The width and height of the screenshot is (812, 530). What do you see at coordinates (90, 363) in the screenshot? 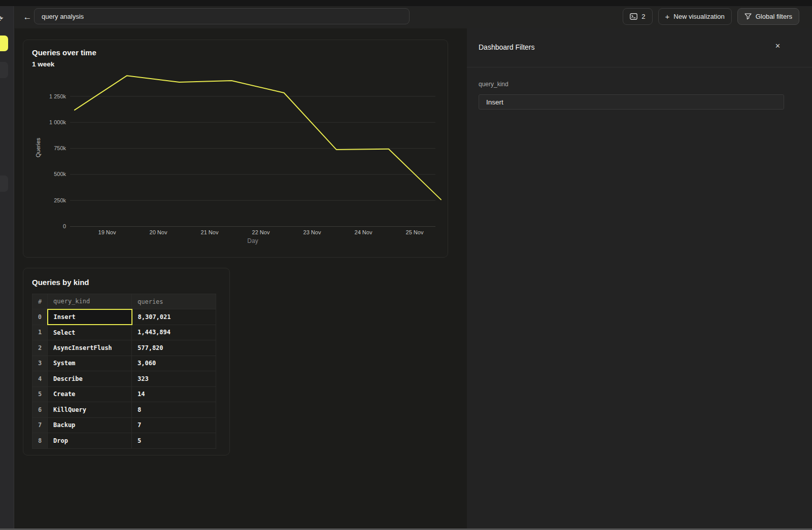
I see `cell-query-kind: System` at bounding box center [90, 363].